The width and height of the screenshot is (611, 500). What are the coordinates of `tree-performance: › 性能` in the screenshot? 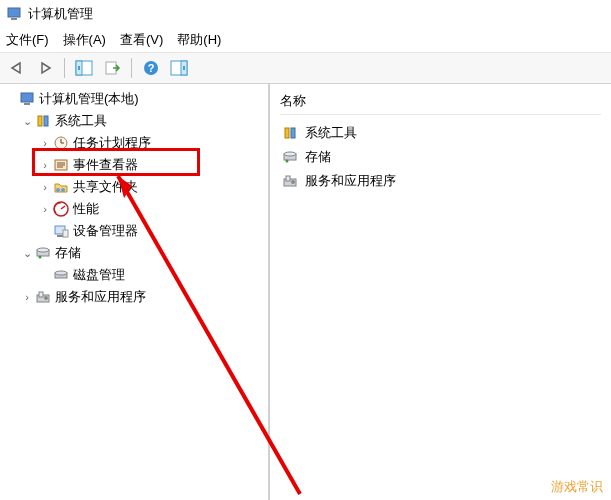 It's located at (134, 209).